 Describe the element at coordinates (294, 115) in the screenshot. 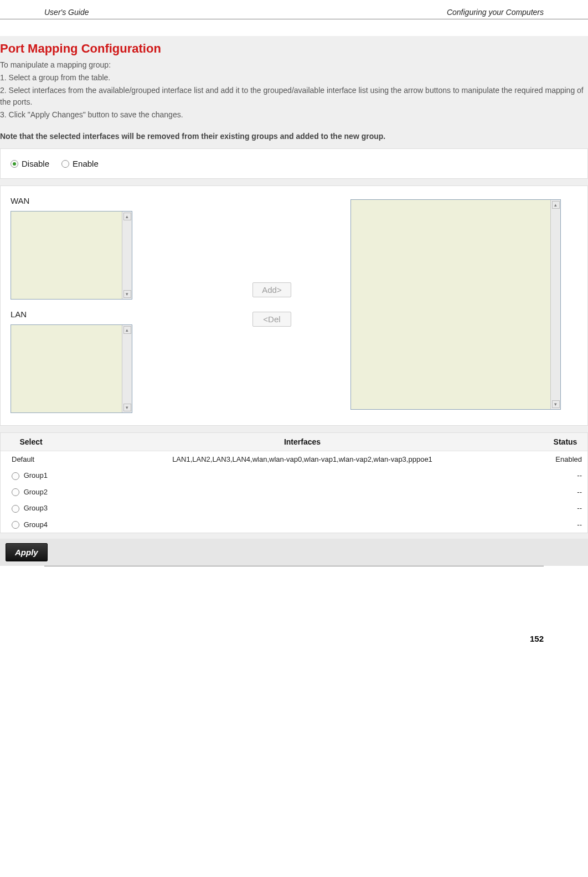

I see `intro-step-3: 3. Click "Apply Changes" button to save …` at that location.